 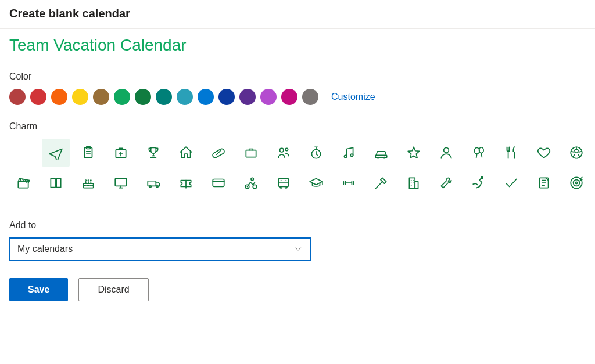 What do you see at coordinates (186, 153) in the screenshot?
I see `home-icon` at bounding box center [186, 153].